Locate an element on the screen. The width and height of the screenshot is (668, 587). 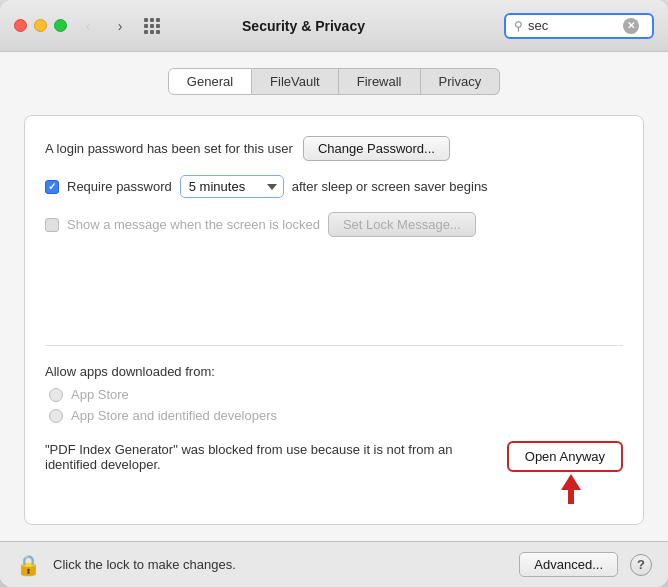
require-password-label-before: Require password is located at coordinates (120, 186).